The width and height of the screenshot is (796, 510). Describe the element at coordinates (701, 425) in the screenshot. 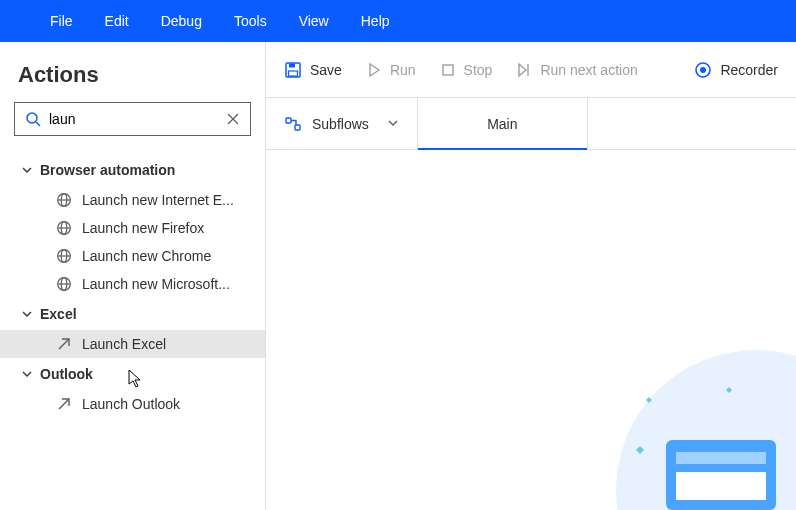

I see `illustration` at that location.